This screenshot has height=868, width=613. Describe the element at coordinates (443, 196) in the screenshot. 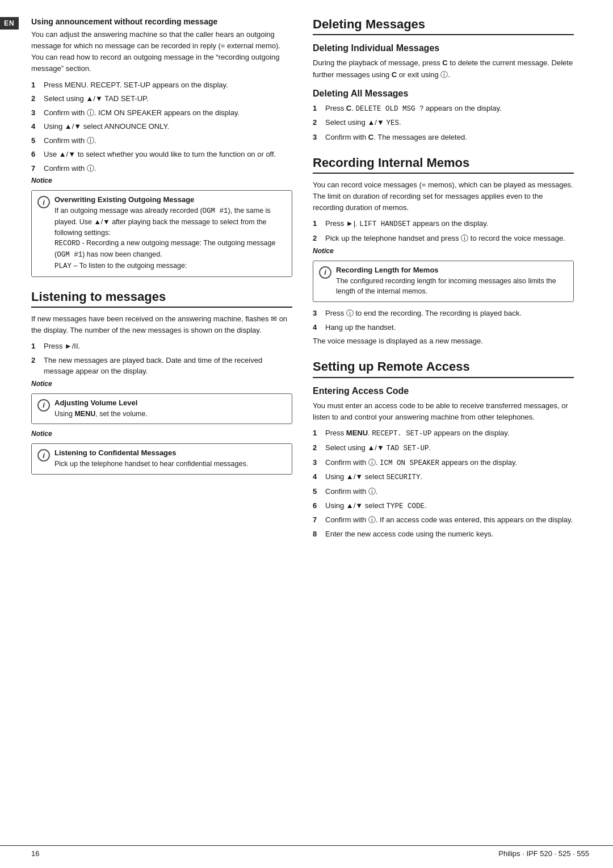

I see `recording-memos-intro: You can record voice messages (= memos),…` at that location.